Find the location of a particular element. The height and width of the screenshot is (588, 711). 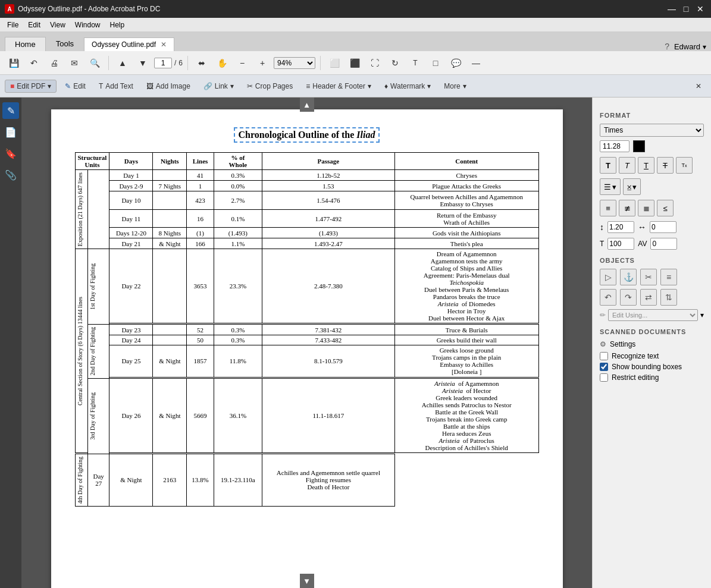

obj-anchor-button: ⚓ is located at coordinates (628, 277).